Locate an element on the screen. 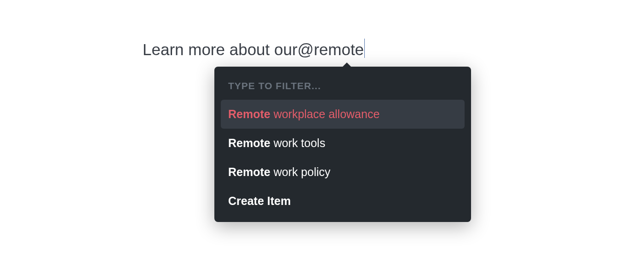 The height and width of the screenshot is (273, 644). create-item-label: Create Item is located at coordinates (259, 201).